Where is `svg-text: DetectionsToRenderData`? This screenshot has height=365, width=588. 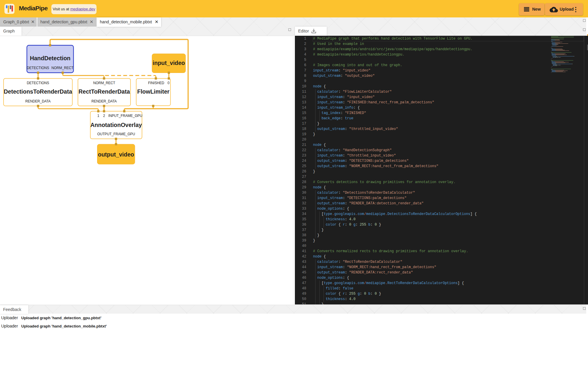 svg-text: DetectionsToRenderData is located at coordinates (38, 91).